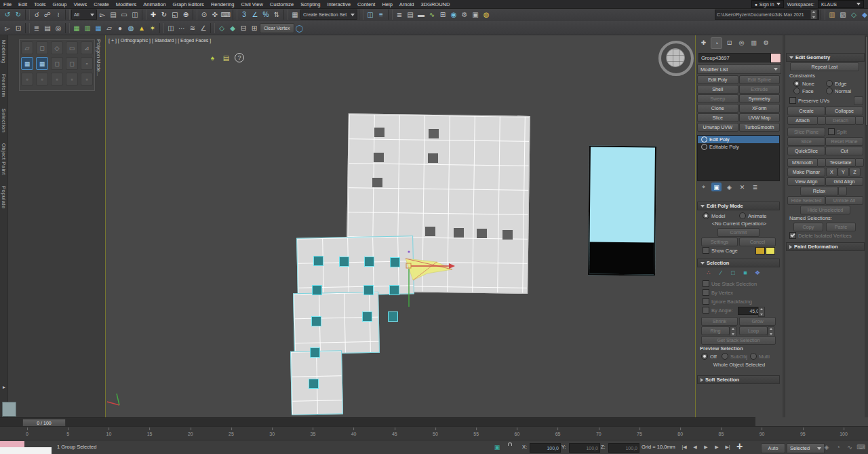 Image resolution: width=868 pixels, height=454 pixels. What do you see at coordinates (717, 99) in the screenshot?
I see `modifier-button-sweep: Sweep` at bounding box center [717, 99].